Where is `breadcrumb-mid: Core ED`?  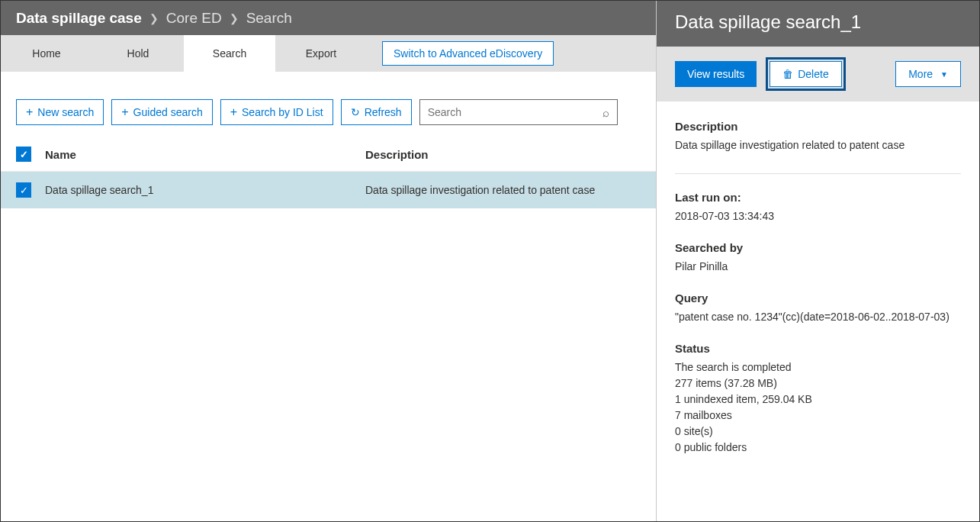
breadcrumb-mid: Core ED is located at coordinates (194, 18).